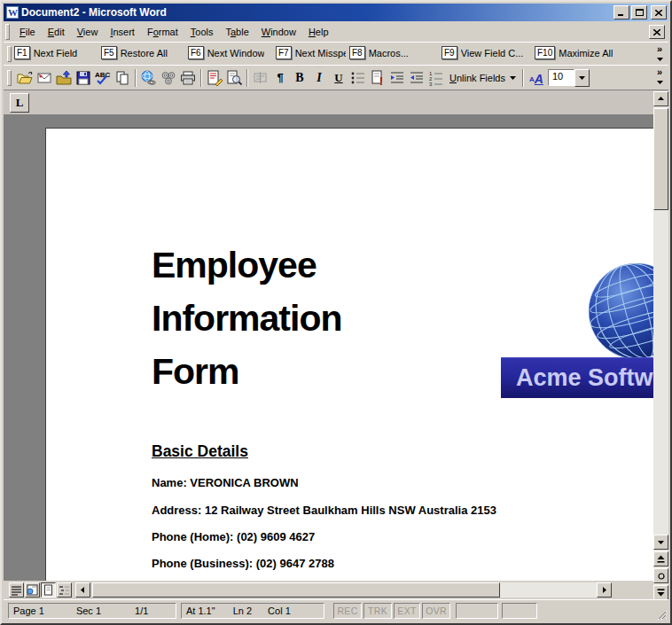  I want to click on normal-view-button, so click(16, 590).